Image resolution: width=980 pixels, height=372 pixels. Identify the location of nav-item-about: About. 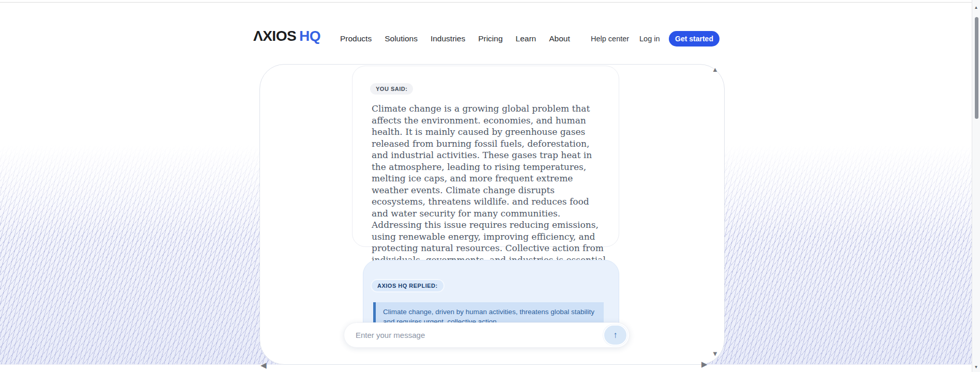
(559, 39).